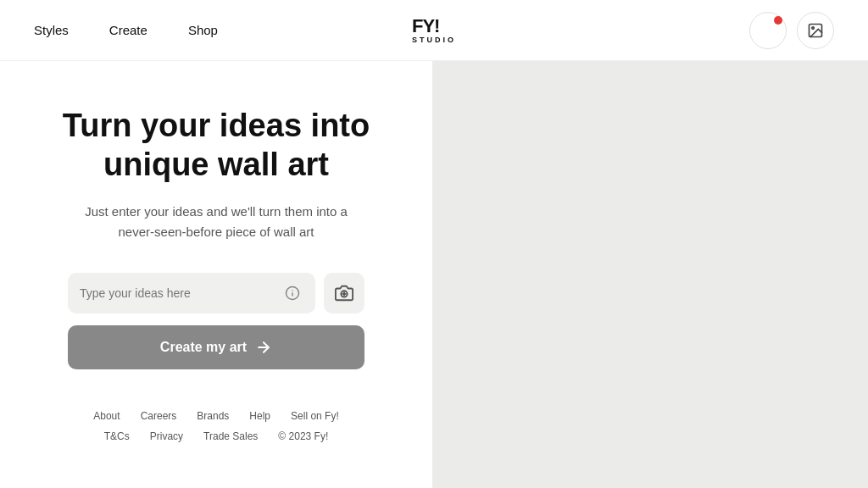  Describe the element at coordinates (815, 30) in the screenshot. I see `image-button` at that location.